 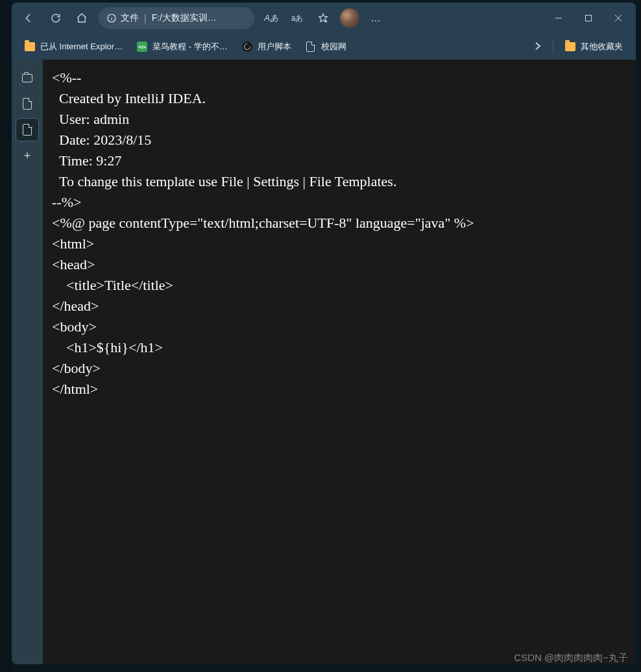 What do you see at coordinates (74, 47) in the screenshot?
I see `bookmark-ie-import: 已从 Internet Explor…` at bounding box center [74, 47].